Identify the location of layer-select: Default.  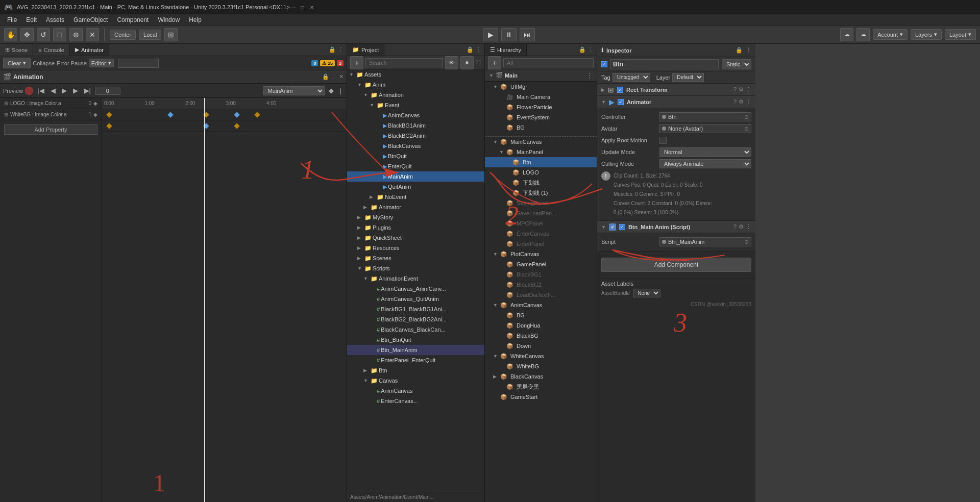
(688, 78).